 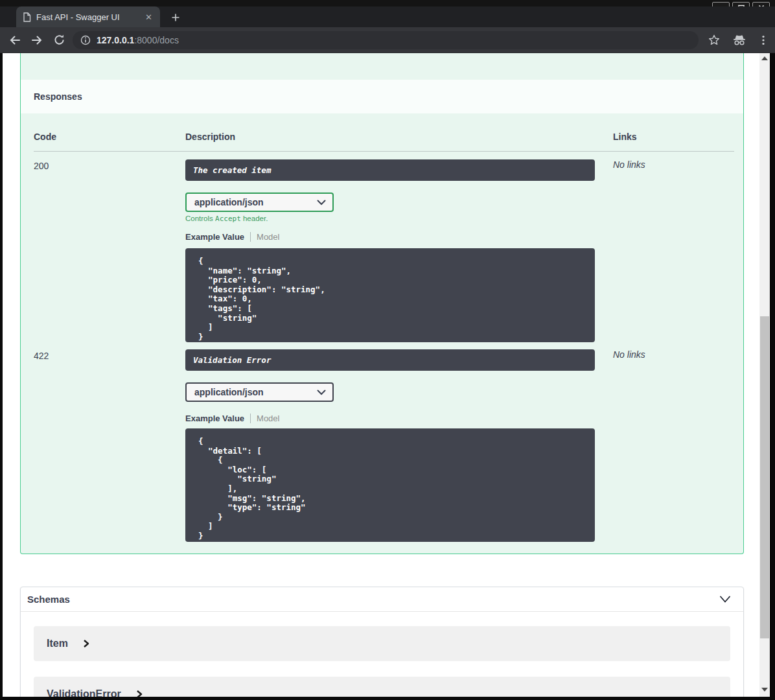 I want to click on model-name: ValidationError, so click(x=84, y=692).